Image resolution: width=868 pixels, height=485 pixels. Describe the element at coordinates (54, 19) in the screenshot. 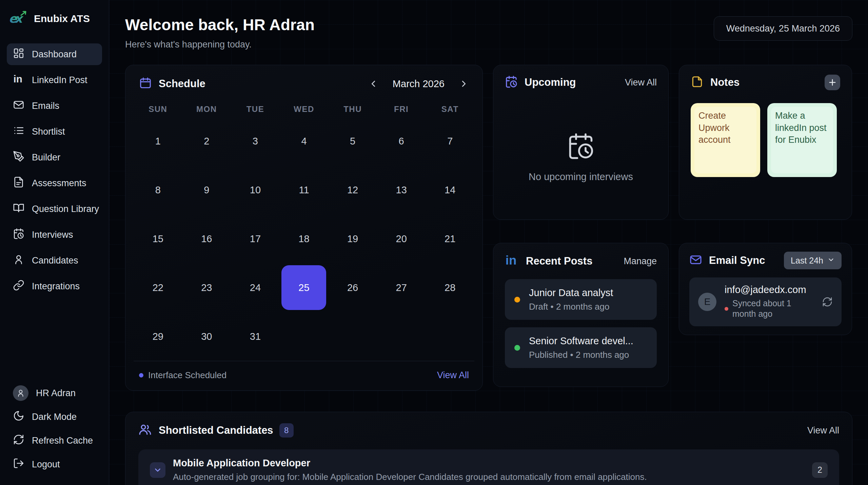

I see `brand: e x Enubix ATS` at that location.